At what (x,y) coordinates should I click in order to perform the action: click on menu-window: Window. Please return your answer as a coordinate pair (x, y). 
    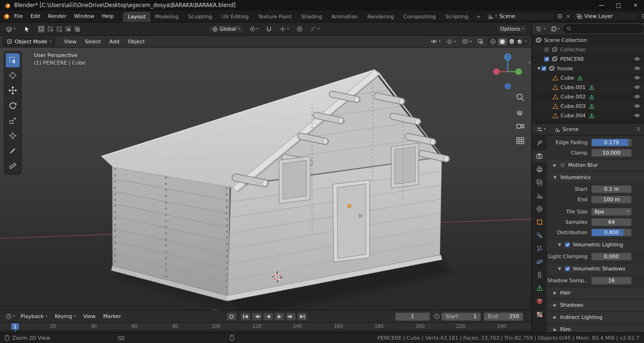
    Looking at the image, I should click on (84, 16).